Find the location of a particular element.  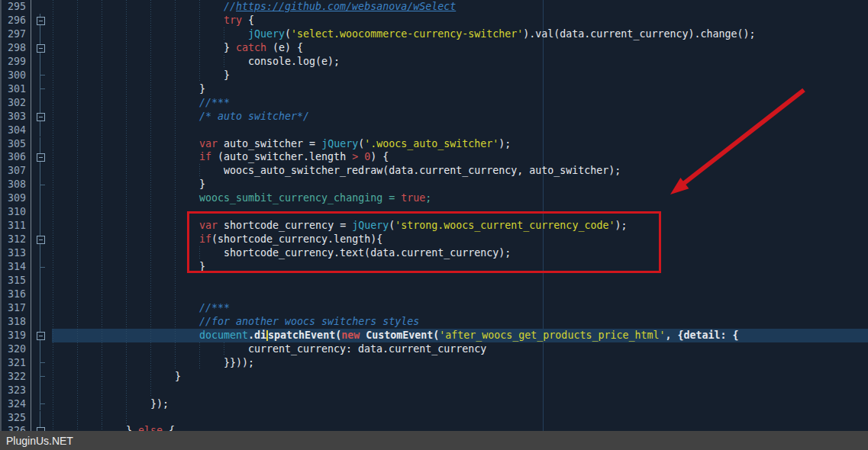

line-number: 304 is located at coordinates (13, 130).